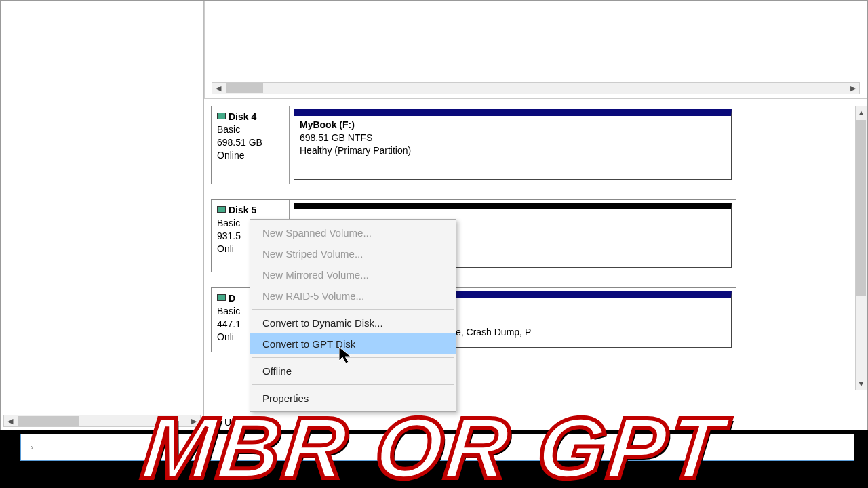 Image resolution: width=868 pixels, height=488 pixels. I want to click on disk-row: Disk 4Basic698.51 GBOnlineMyBook (F:)698…, so click(473, 145).